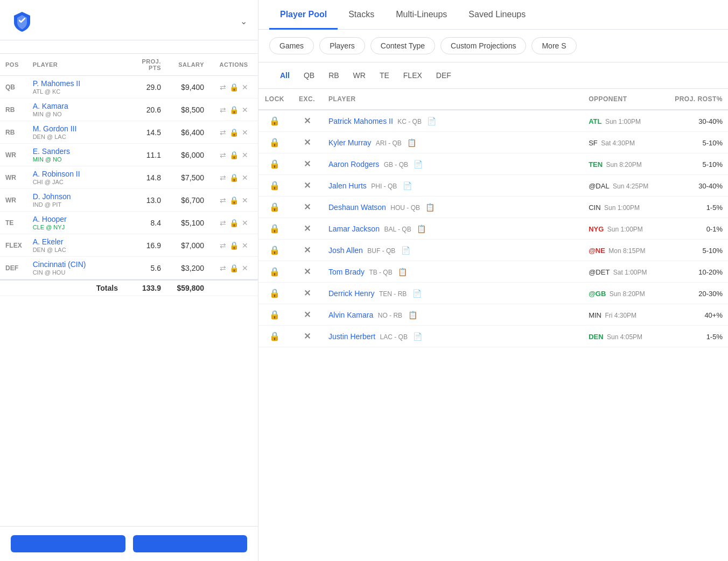 This screenshot has width=728, height=561. What do you see at coordinates (348, 186) in the screenshot?
I see `pool-player-name: Jalen Hurts` at bounding box center [348, 186].